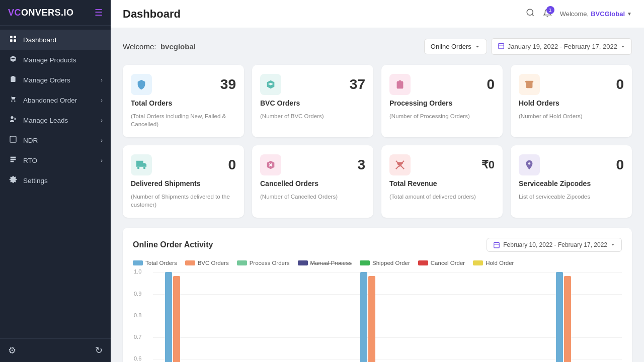 This screenshot has width=644, height=362. I want to click on sidebar-item-label: Manage Products, so click(50, 60).